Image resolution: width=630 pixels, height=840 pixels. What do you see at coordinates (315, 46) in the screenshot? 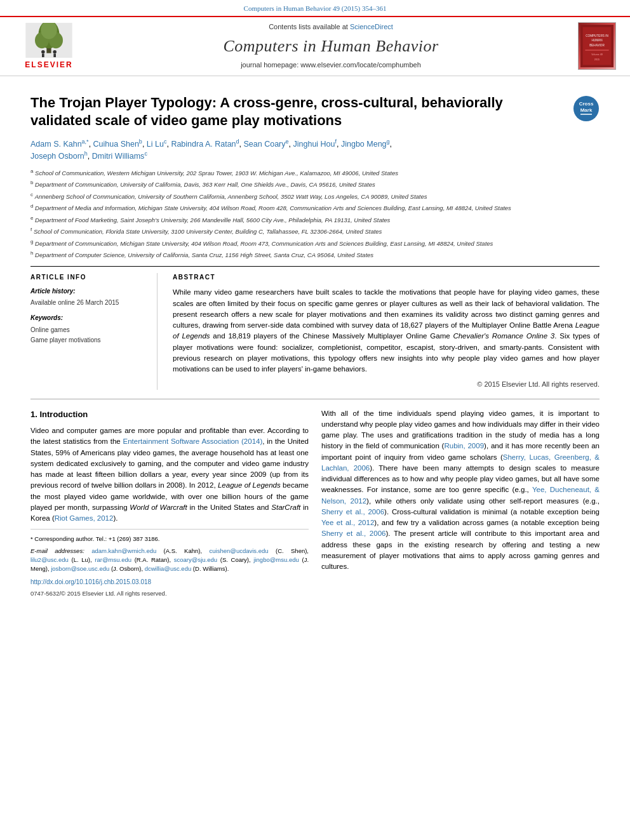
I see `journal-header: ELSEVIER Contents lists available at Sci…` at bounding box center [315, 46].